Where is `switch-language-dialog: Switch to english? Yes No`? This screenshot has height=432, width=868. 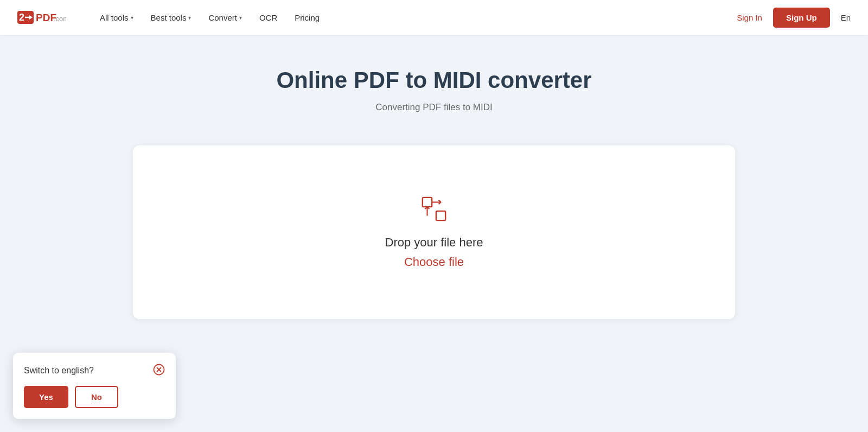 switch-language-dialog: Switch to english? Yes No is located at coordinates (94, 386).